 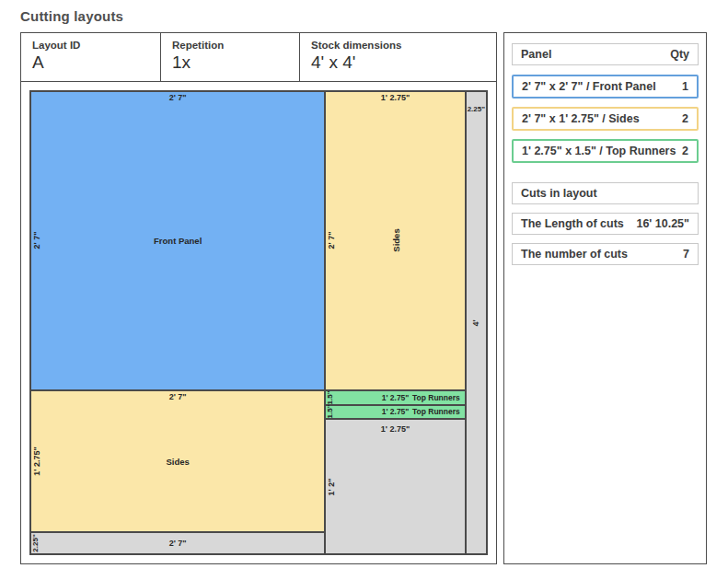 What do you see at coordinates (179, 397) in the screenshot?
I see `sides-horizontal-width-dim: 2' 7"` at bounding box center [179, 397].